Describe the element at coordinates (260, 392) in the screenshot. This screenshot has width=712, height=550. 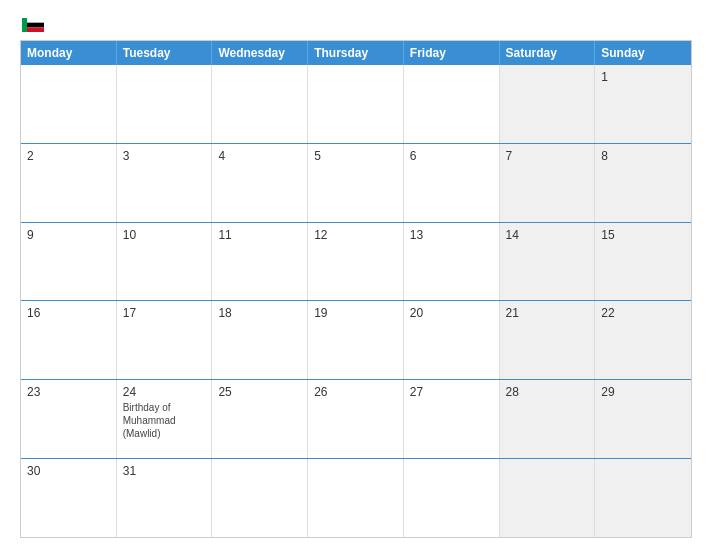
I see `day-number: 25` at that location.